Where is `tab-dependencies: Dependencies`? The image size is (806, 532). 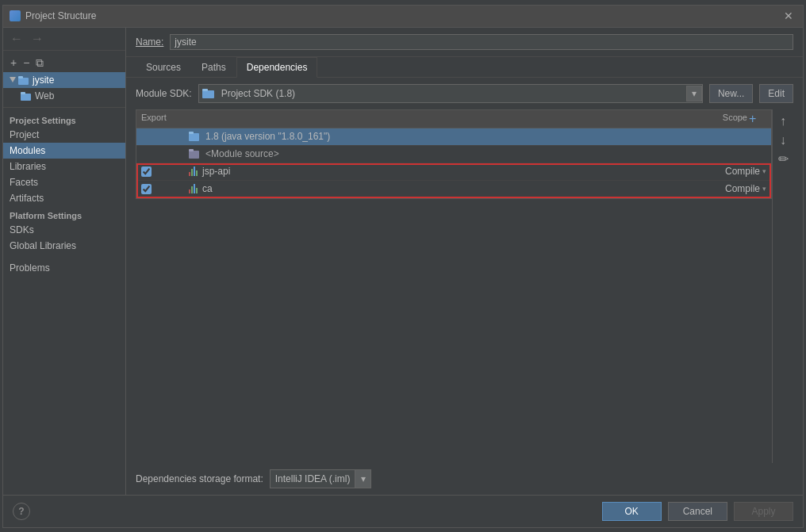
tab-dependencies: Dependencies is located at coordinates (278, 67).